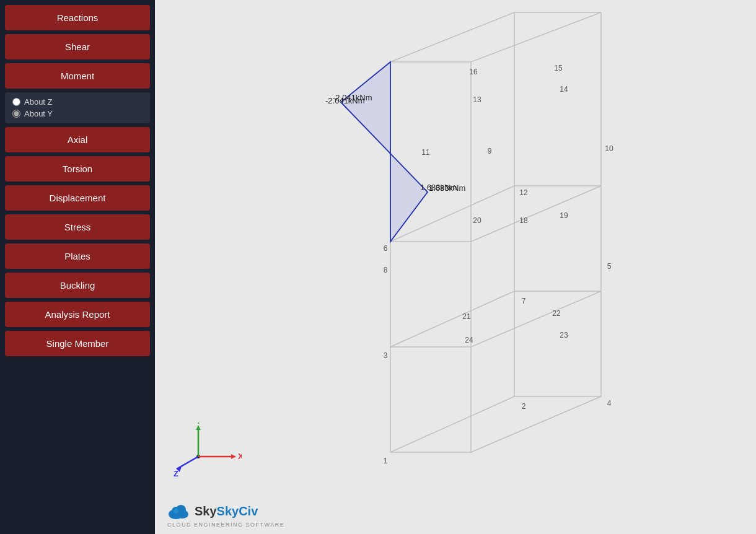 Image resolution: width=756 pixels, height=534 pixels. I want to click on node-label-18: 18, so click(524, 221).